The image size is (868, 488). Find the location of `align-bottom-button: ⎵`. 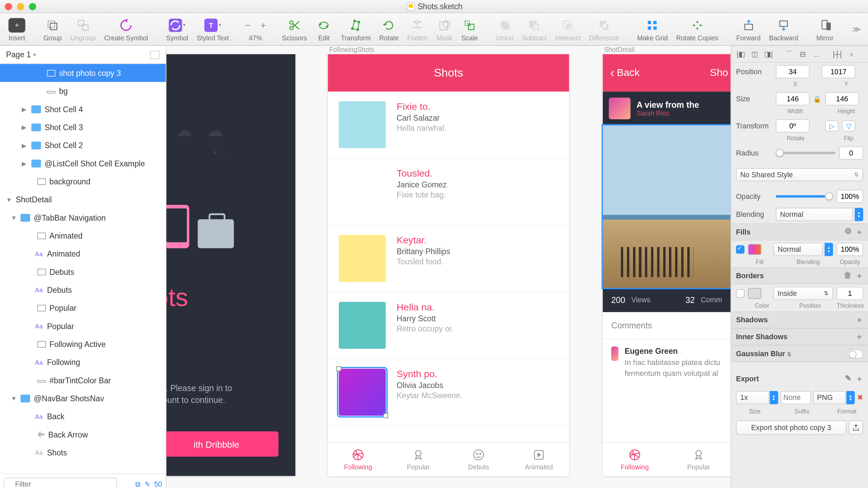

align-bottom-button: ⎵ is located at coordinates (817, 54).